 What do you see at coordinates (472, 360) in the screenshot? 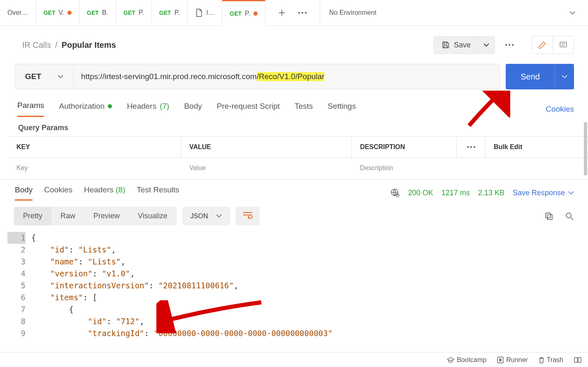
I see `bootcamp-label: Bootcamp` at bounding box center [472, 360].